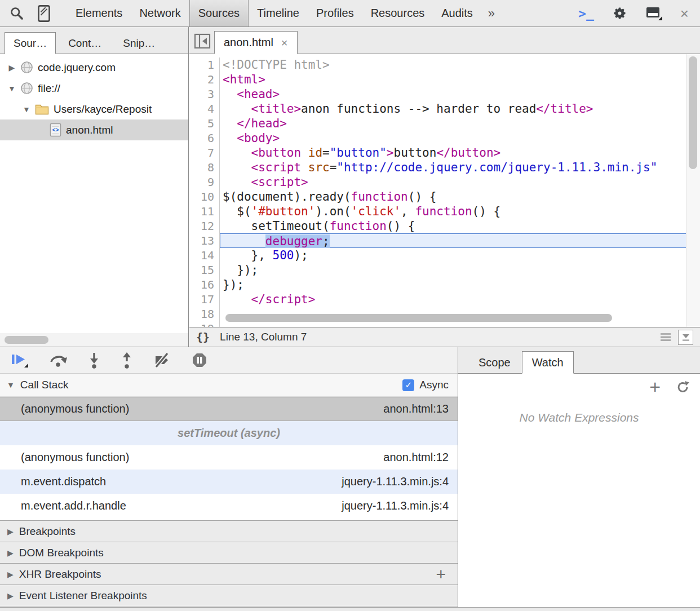 Image resolution: width=700 pixels, height=611 pixels. What do you see at coordinates (205, 324) in the screenshot?
I see `line-number: 19` at bounding box center [205, 324].